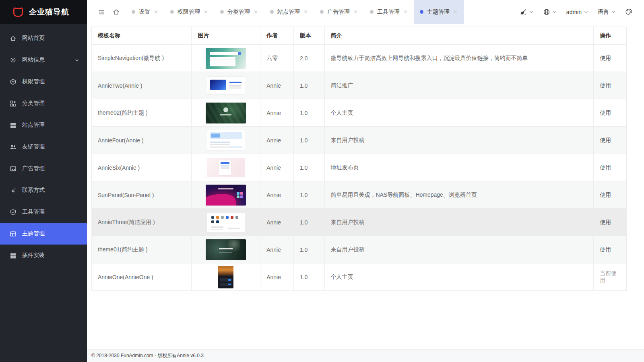 The image size is (644, 362). What do you see at coordinates (142, 250) in the screenshot?
I see `theme-name: theme01(简约主题 )` at bounding box center [142, 250].